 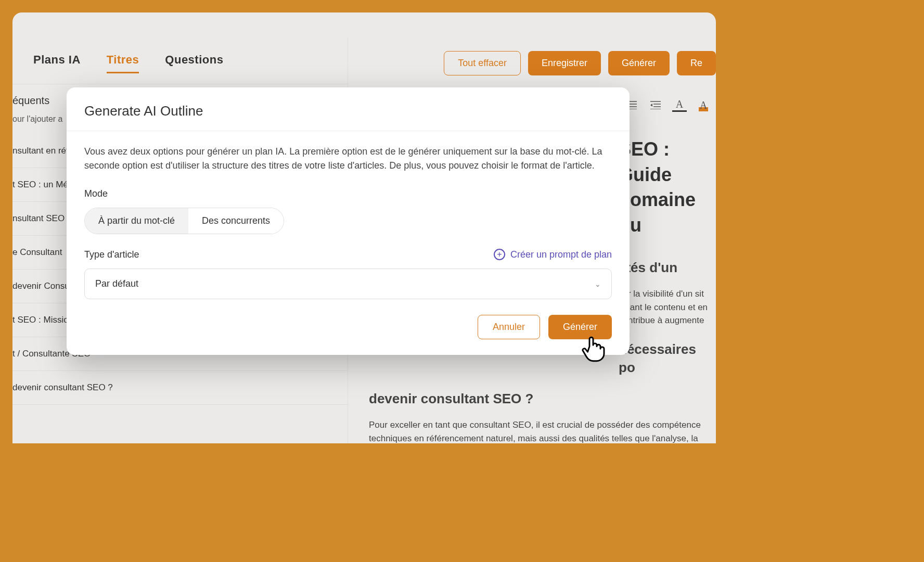 I want to click on cancel-button: Annuler, so click(x=509, y=327).